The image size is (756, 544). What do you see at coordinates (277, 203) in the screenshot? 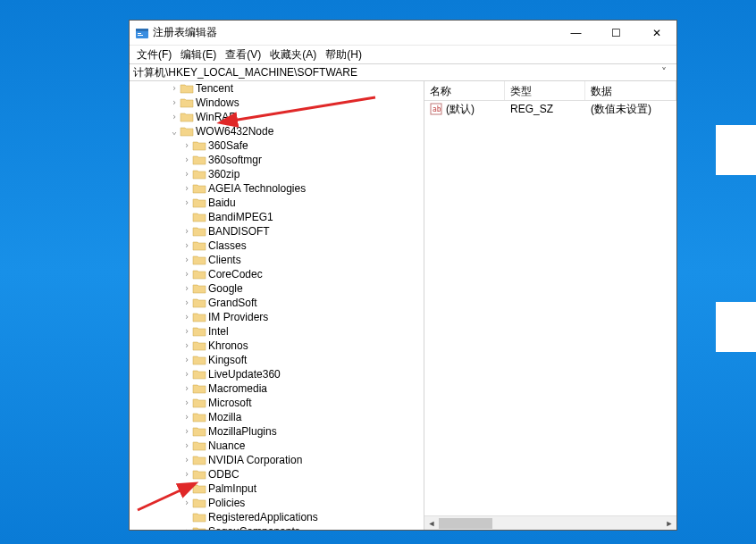
I see `tree-item: ›Baidu` at bounding box center [277, 203].